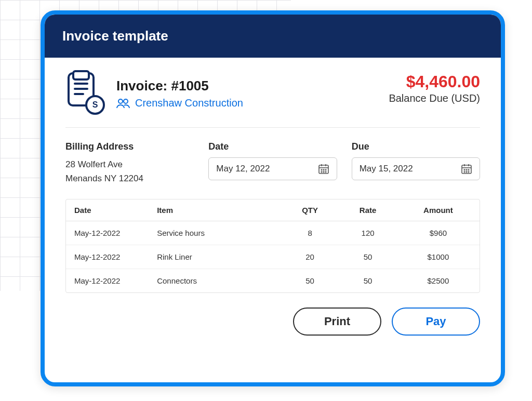 The height and width of the screenshot is (401, 532). Describe the element at coordinates (130, 164) in the screenshot. I see `billing-line-1: 28 Wolfert Ave` at that location.